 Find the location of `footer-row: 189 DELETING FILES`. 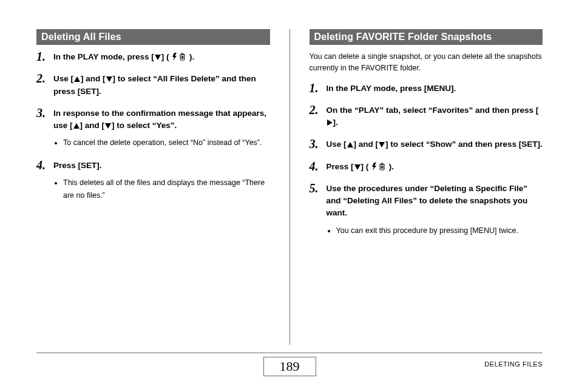

footer-row: 189 DELETING FILES is located at coordinates (290, 367).